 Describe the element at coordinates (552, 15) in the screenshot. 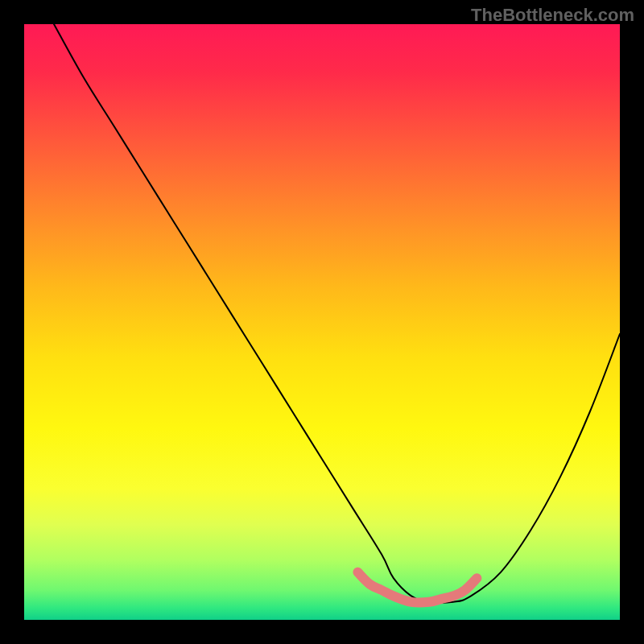

I see `watermark-text: TheBottleneck.com` at that location.